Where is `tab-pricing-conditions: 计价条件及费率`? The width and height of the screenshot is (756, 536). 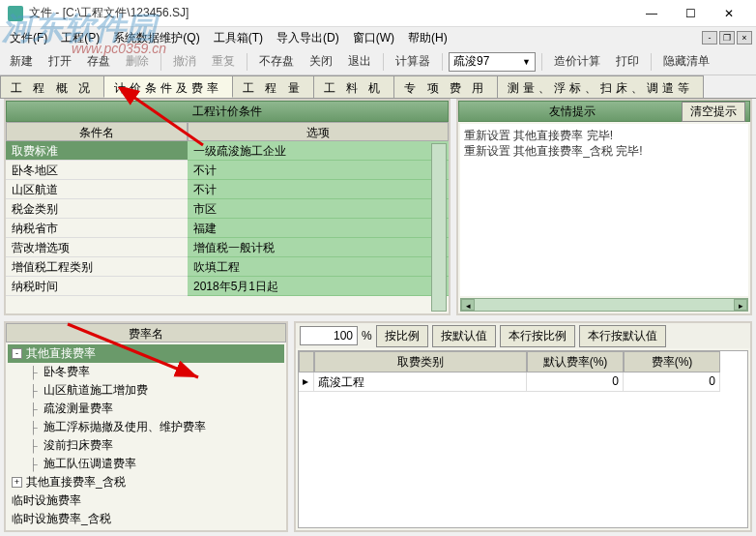
tab-pricing-conditions: 计价条件及费率 is located at coordinates (168, 87).